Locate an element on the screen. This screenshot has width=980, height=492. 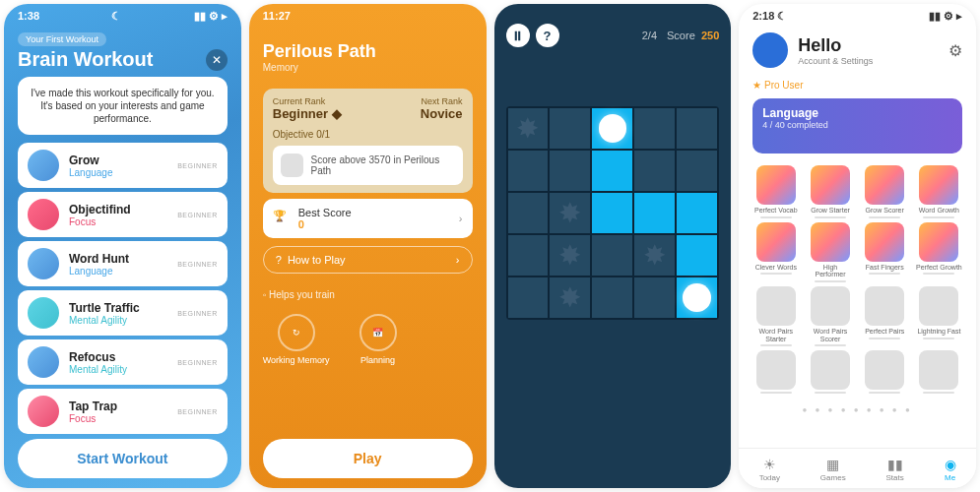
hello-title: Hello is located at coordinates (835, 45).